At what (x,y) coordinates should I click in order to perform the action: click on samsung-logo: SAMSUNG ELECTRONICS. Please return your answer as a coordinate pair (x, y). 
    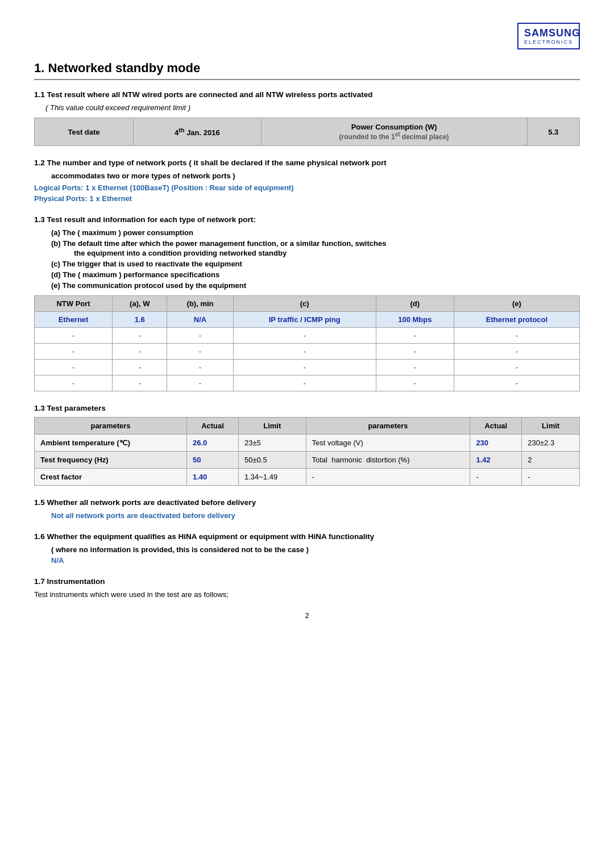
    Looking at the image, I should click on (549, 36).